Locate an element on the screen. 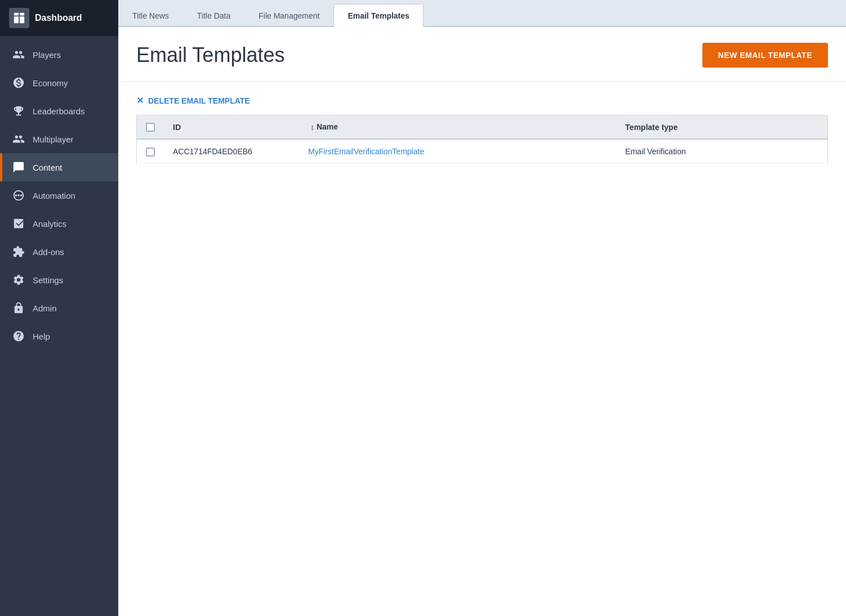  dashboard-logo-icon is located at coordinates (19, 18).